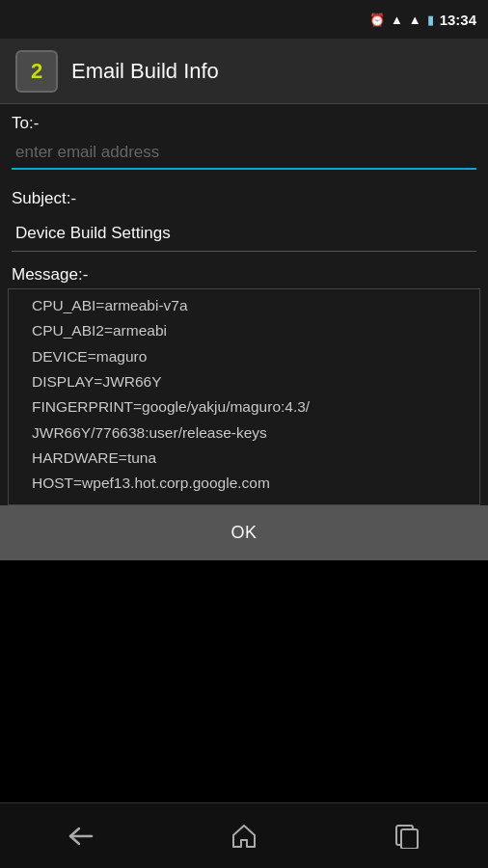 The width and height of the screenshot is (488, 868). What do you see at coordinates (244, 19) in the screenshot?
I see `status-bar: ⏰ ▲ ▲ ▮ 13:34` at bounding box center [244, 19].